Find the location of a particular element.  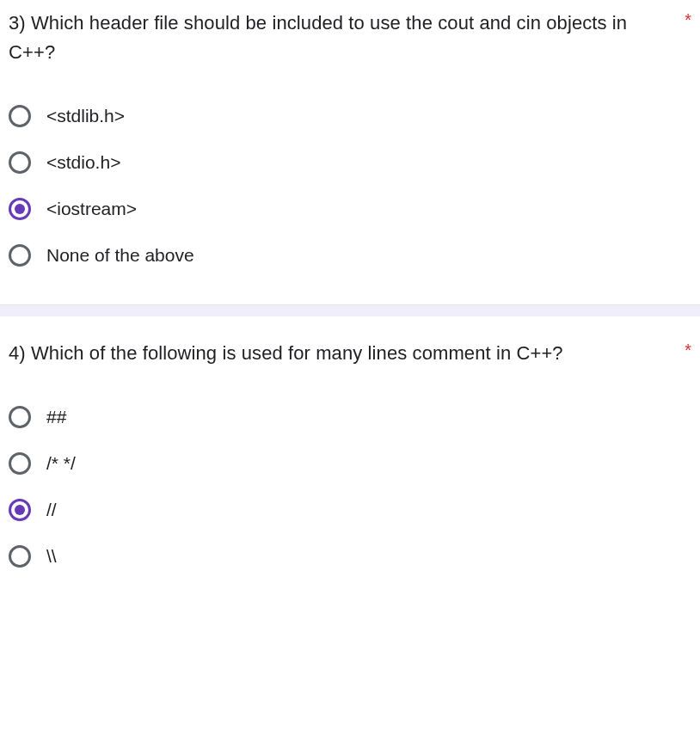

option-line-comment: // is located at coordinates (350, 510).